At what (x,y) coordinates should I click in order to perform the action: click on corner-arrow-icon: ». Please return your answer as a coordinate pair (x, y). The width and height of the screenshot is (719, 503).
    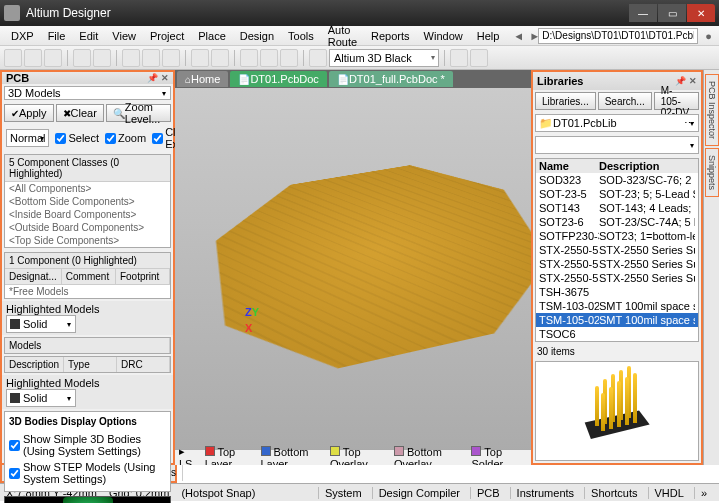
    Looking at the image, I should click on (704, 493).